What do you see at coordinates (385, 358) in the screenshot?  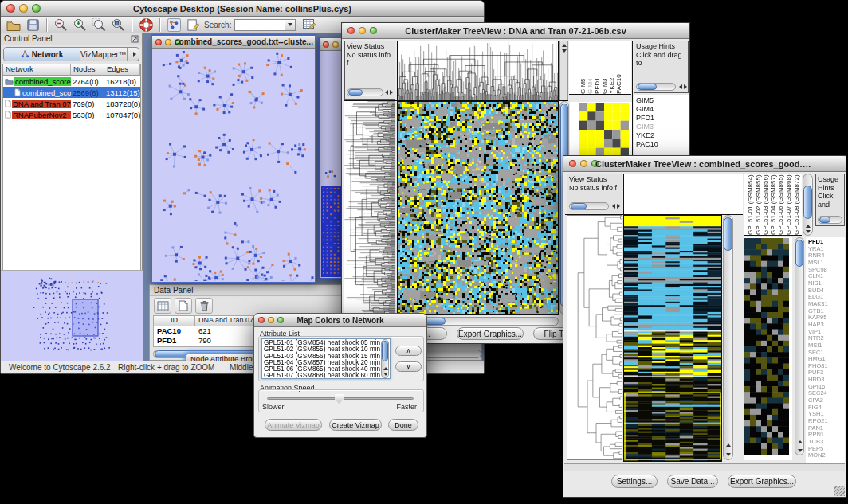 I see `attribute-list-scrollbar` at bounding box center [385, 358].